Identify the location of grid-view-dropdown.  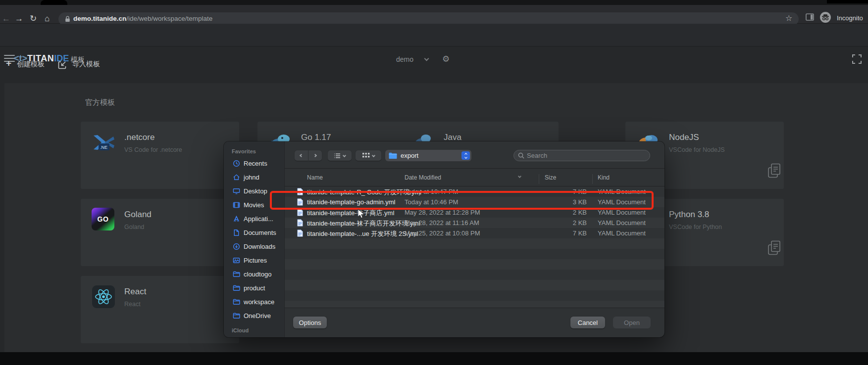
(368, 155).